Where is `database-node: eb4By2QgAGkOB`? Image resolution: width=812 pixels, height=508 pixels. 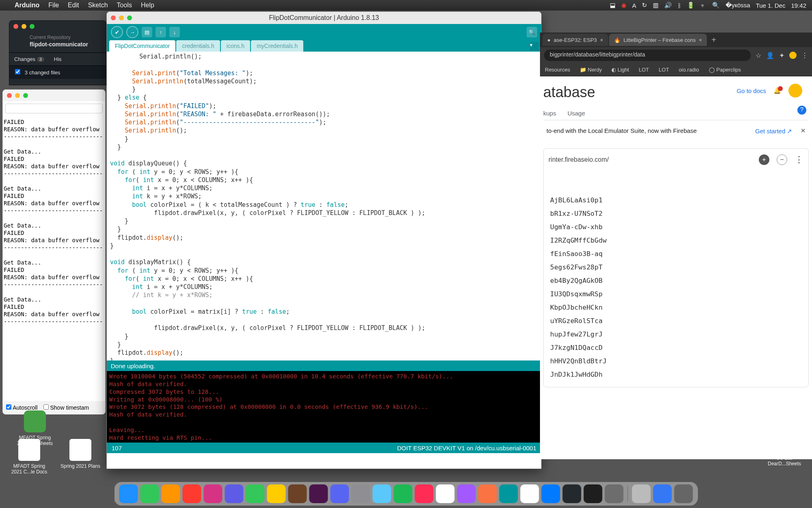
database-node: eb4By2QgAGkOB is located at coordinates (677, 280).